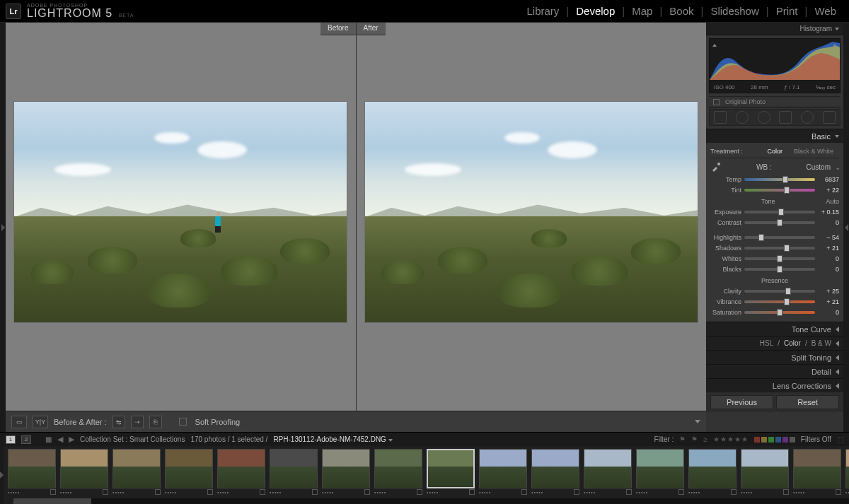  Describe the element at coordinates (819, 167) in the screenshot. I see `wb-preset: Custom` at that location.